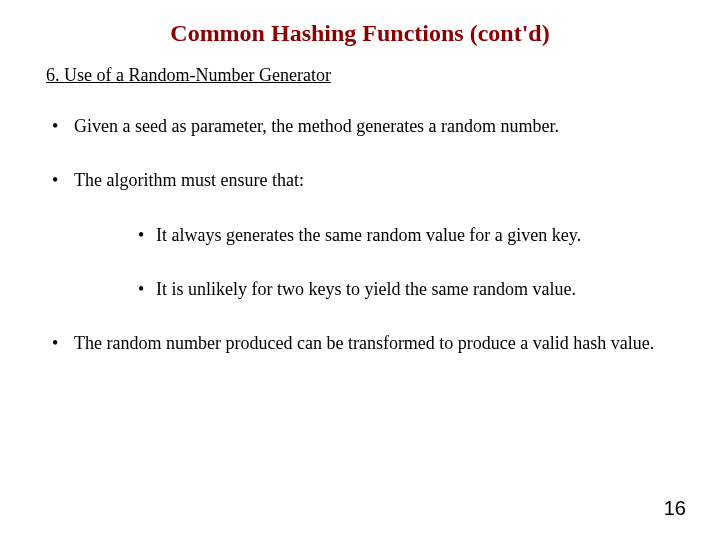 The image size is (720, 540). What do you see at coordinates (407, 262) in the screenshot?
I see `sub-bullet-list: It always generates the same random valu…` at bounding box center [407, 262].